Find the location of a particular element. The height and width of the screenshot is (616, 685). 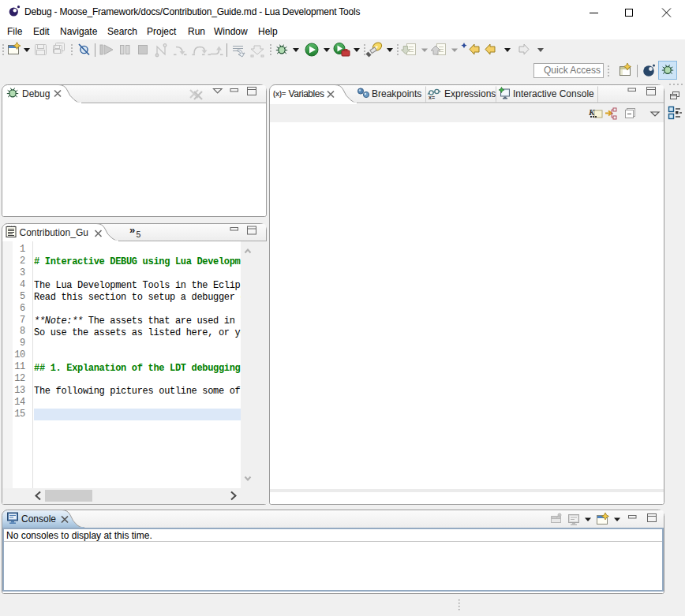

svg-text: (x)= is located at coordinates (279, 94).